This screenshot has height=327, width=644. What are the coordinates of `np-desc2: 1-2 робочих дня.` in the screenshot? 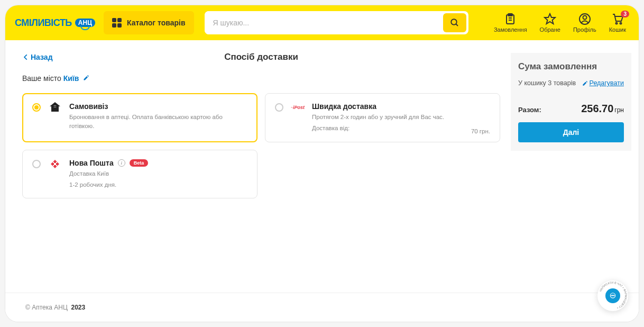 It's located at (159, 185).